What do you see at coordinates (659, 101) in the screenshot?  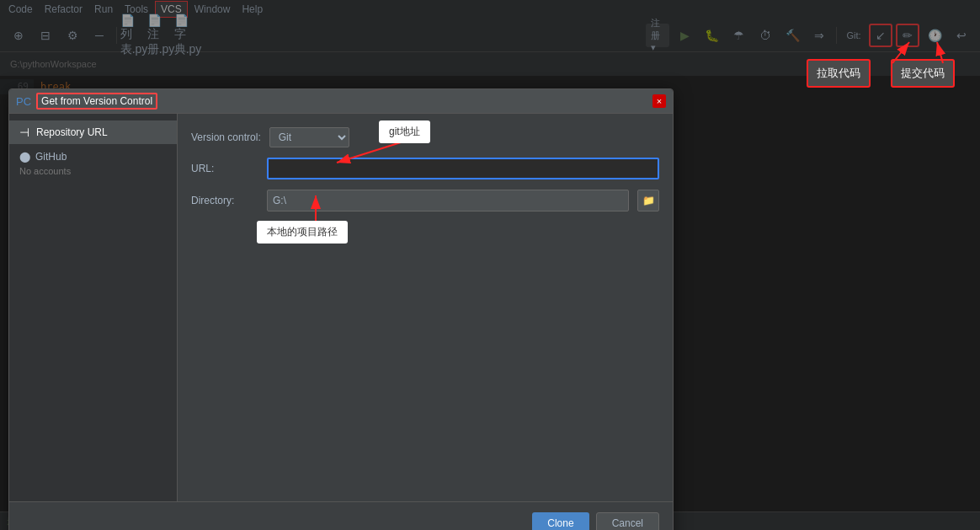 I see `dialog-close-button: ×` at bounding box center [659, 101].